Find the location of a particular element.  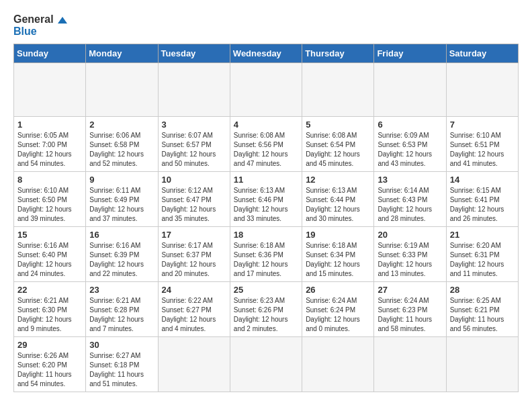

day-info: Sunrise: 6:19 AM Sunset: 6:33 PM Dayligh… is located at coordinates (410, 260).